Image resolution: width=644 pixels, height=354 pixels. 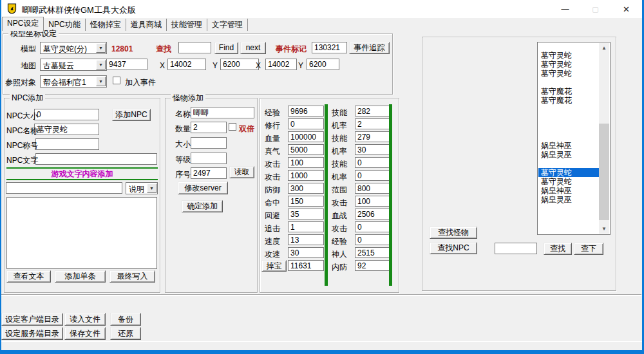 I want to click on close-button: ✕, so click(x=626, y=9).